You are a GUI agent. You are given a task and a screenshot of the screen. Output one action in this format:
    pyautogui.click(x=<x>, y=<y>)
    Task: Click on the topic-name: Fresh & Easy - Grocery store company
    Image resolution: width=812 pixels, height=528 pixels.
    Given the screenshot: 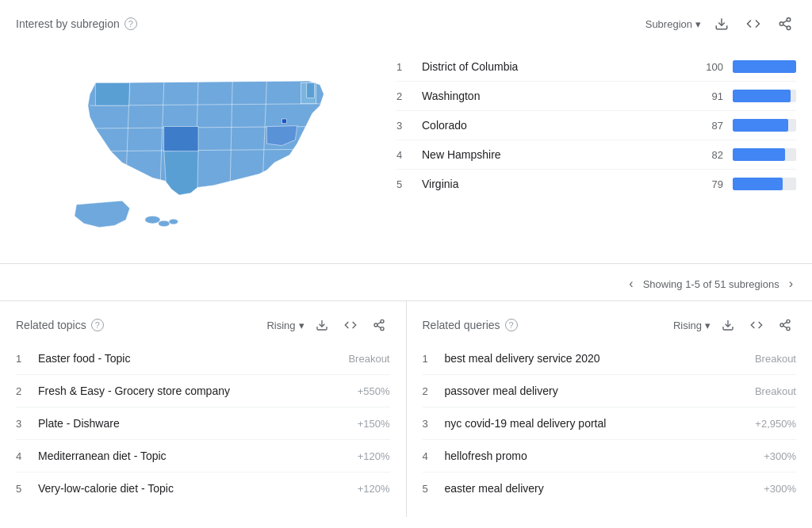 What is the action you would take?
    pyautogui.click(x=193, y=391)
    